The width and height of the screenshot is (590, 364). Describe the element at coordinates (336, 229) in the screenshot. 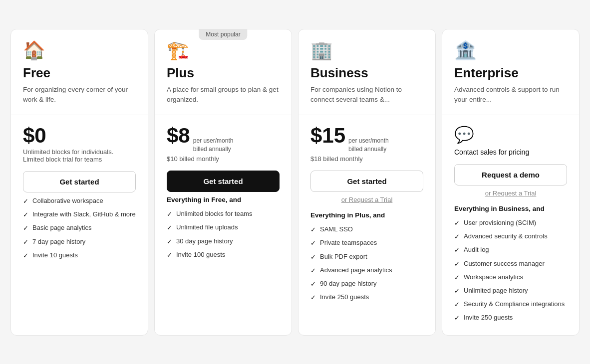

I see `feature-text: SAML SSO` at that location.